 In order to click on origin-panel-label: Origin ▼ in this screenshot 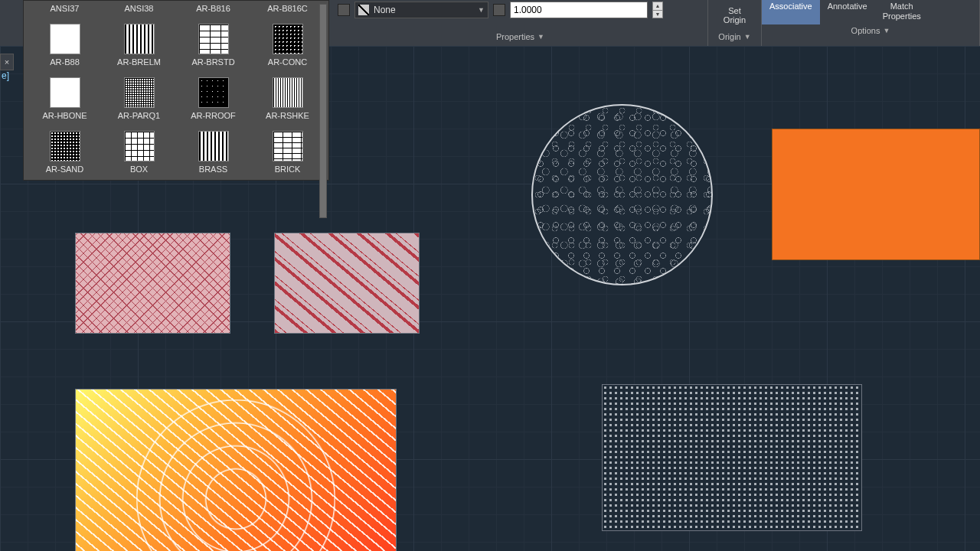, I will do `click(734, 37)`.